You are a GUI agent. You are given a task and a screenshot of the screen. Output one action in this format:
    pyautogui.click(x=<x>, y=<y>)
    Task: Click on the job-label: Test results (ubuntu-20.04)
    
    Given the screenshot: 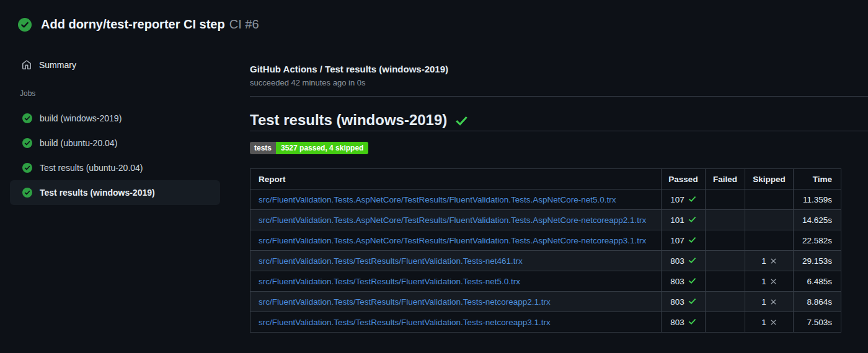 What is the action you would take?
    pyautogui.click(x=92, y=168)
    